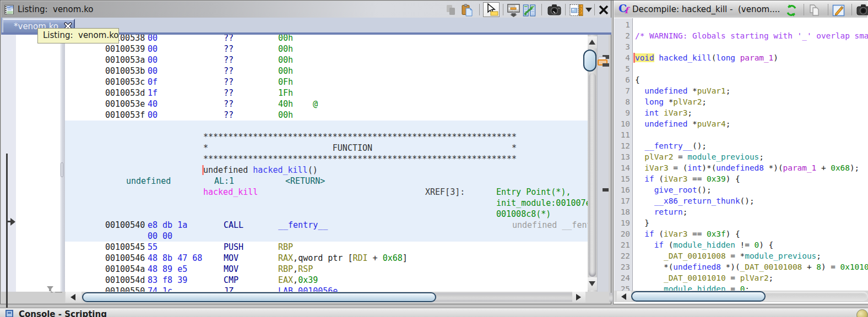 Image resolution: width=868 pixels, height=317 pixels. I want to click on decompiler-line: plVar2 = module_previous;, so click(751, 157).